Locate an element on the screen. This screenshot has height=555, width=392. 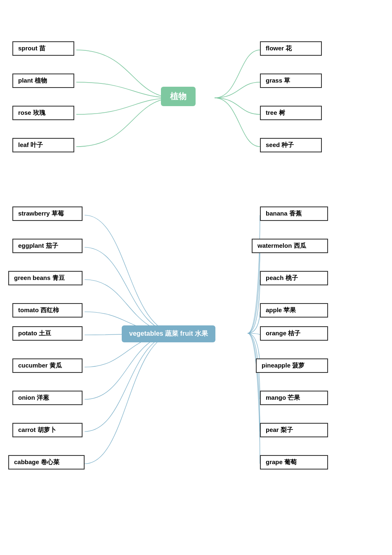
node-greenbeans: green beans 青豆 is located at coordinates (45, 278).